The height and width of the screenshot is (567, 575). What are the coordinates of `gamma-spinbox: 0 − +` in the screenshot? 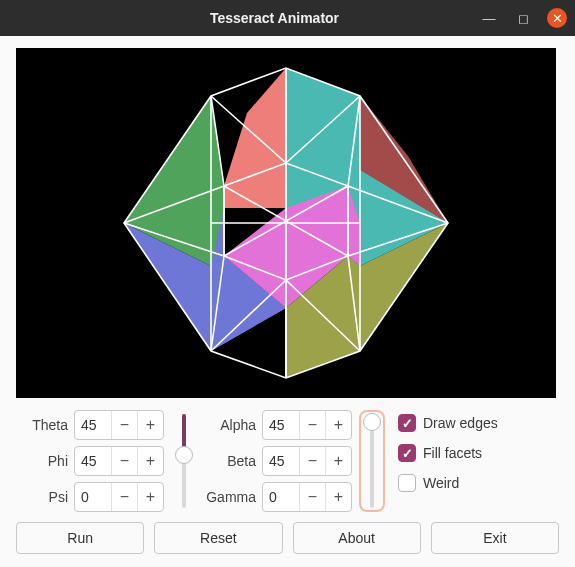 It's located at (307, 497).